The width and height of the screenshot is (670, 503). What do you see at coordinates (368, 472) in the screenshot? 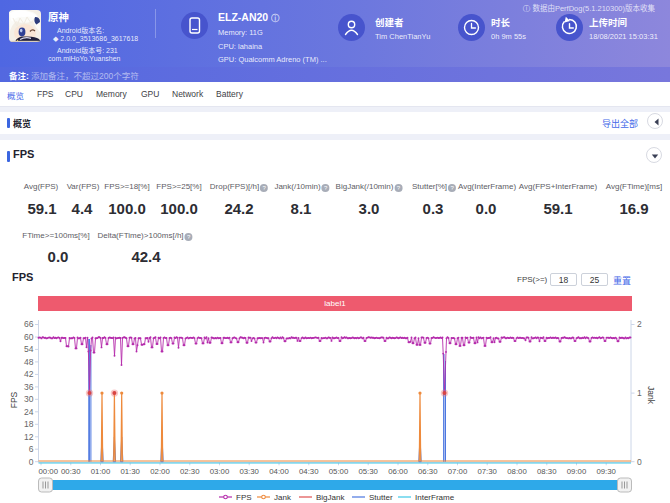
I see `svg-text: 05:30` at bounding box center [368, 472].